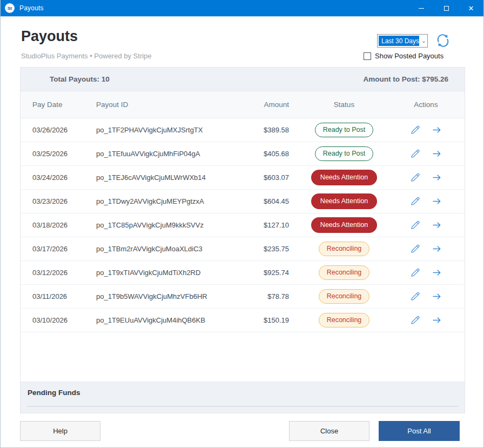  Describe the element at coordinates (80, 79) in the screenshot. I see `total-payouts: Total Payouts: 10` at that location.